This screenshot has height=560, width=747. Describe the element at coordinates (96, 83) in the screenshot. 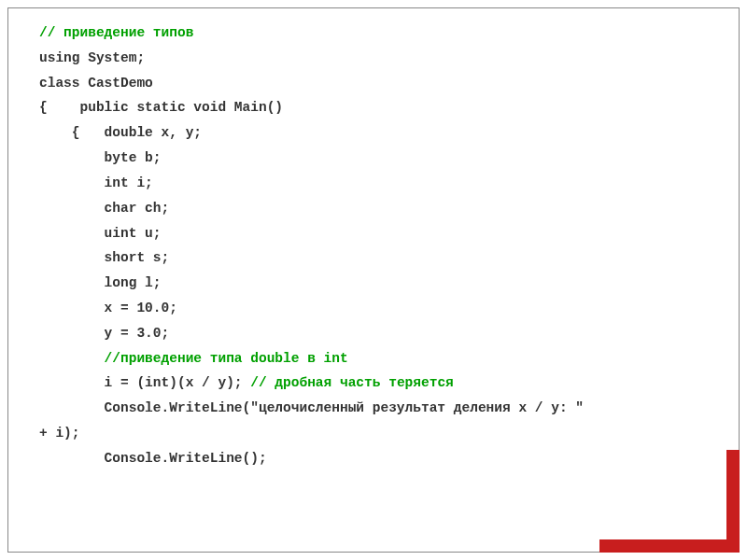

I see `code-text: class CastDemo` at that location.